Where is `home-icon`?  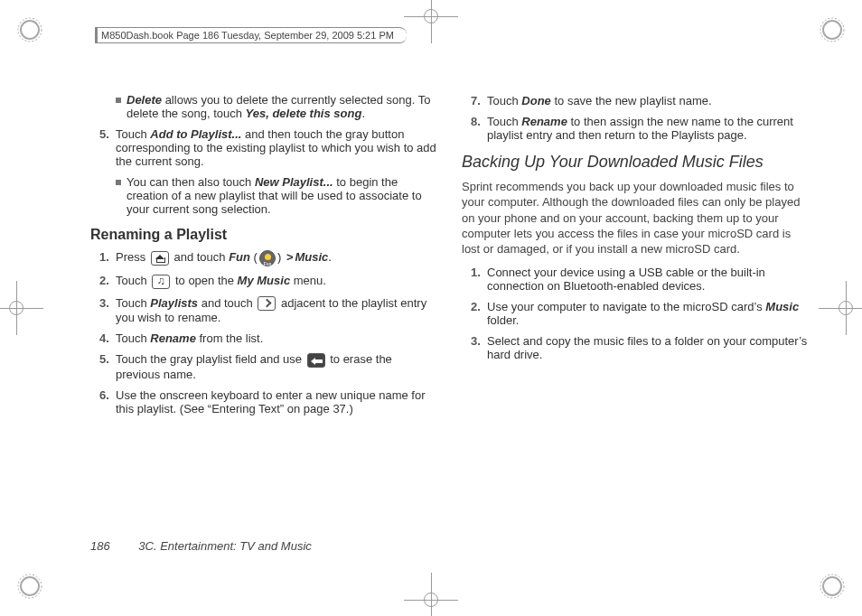
home-icon is located at coordinates (160, 258).